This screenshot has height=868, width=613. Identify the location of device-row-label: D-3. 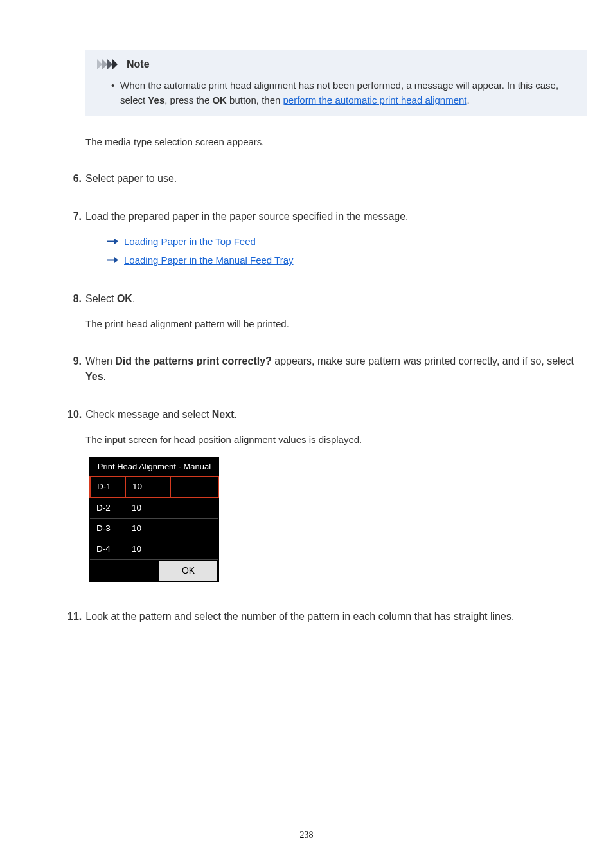
(108, 529).